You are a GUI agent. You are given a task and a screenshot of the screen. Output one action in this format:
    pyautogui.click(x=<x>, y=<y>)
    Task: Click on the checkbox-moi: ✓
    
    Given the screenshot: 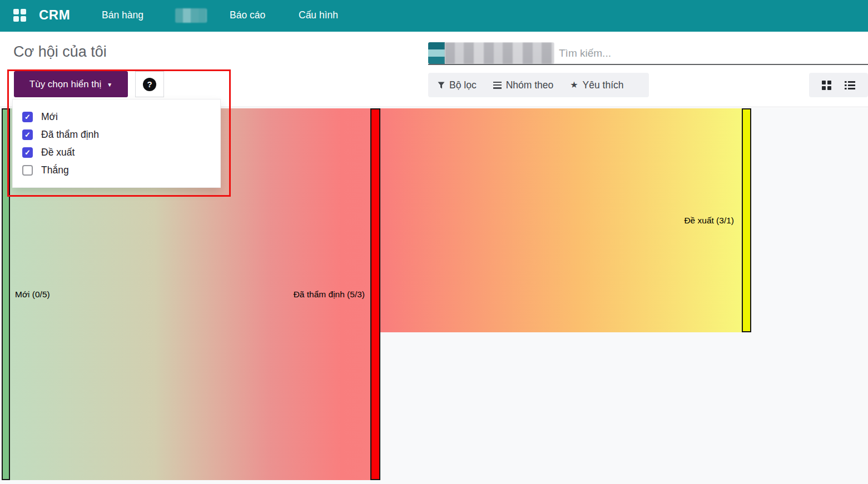 What is the action you would take?
    pyautogui.click(x=28, y=117)
    